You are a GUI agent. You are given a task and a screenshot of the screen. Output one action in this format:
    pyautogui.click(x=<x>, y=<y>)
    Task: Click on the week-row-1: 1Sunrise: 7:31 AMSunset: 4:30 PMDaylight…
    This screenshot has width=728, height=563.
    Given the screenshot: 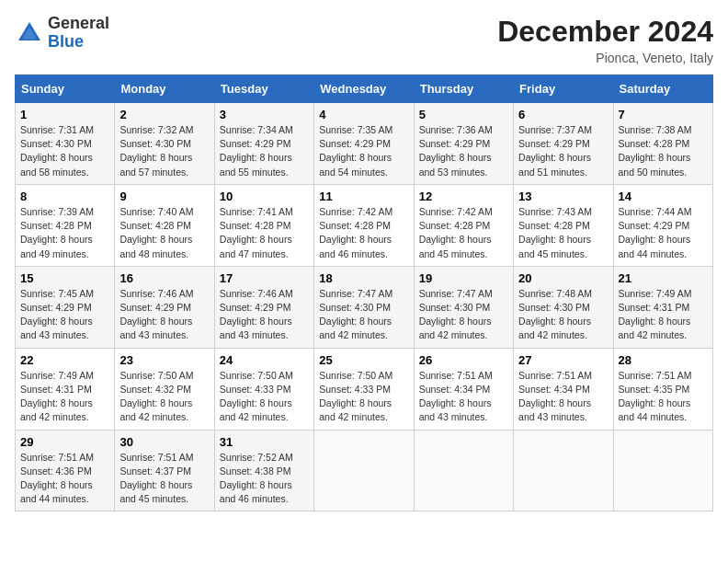 What is the action you would take?
    pyautogui.click(x=364, y=144)
    